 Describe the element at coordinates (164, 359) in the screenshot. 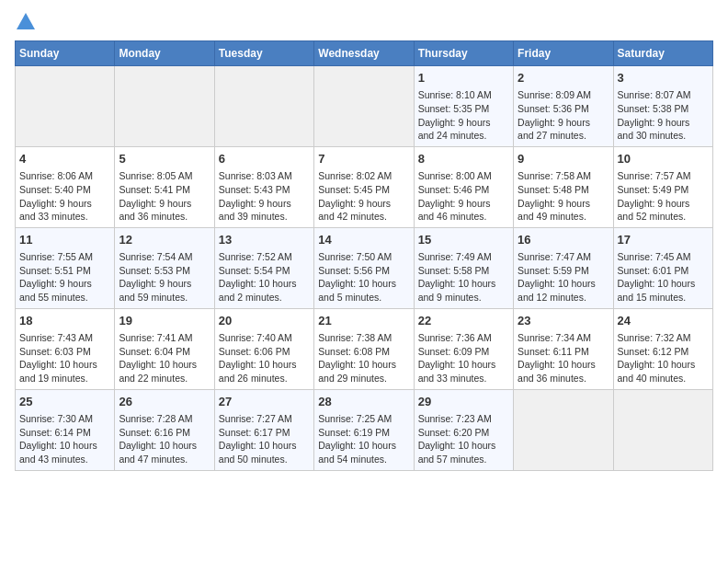

I see `day-content: Sunrise: 7:41 AMSunset: 6:04 PMDaylight:…` at that location.